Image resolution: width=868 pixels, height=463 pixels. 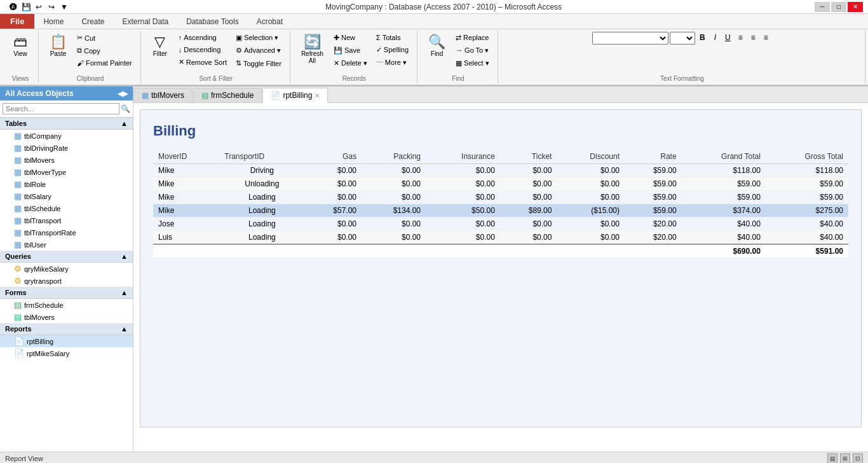 What do you see at coordinates (262, 156) in the screenshot?
I see `col-transport-id: TransportID` at bounding box center [262, 156].